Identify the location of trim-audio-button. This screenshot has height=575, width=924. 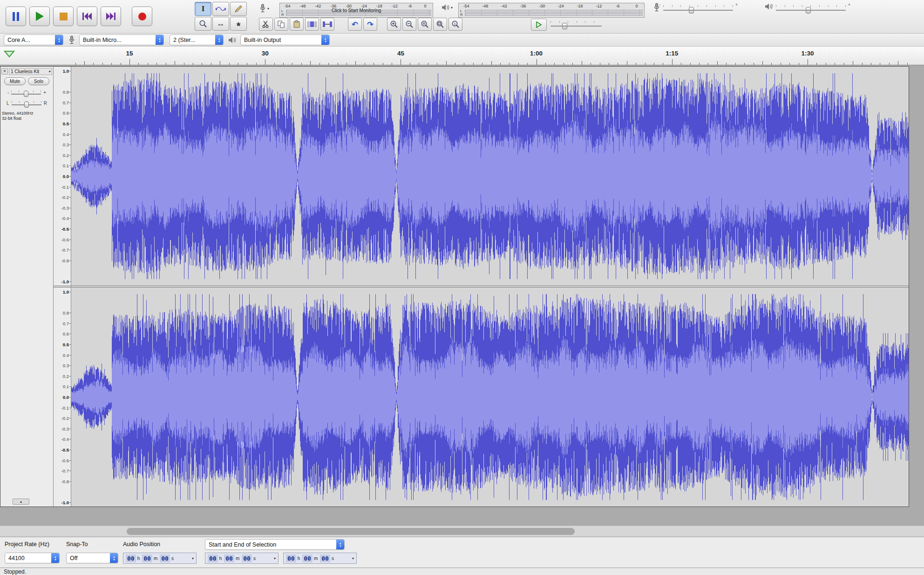
(312, 24).